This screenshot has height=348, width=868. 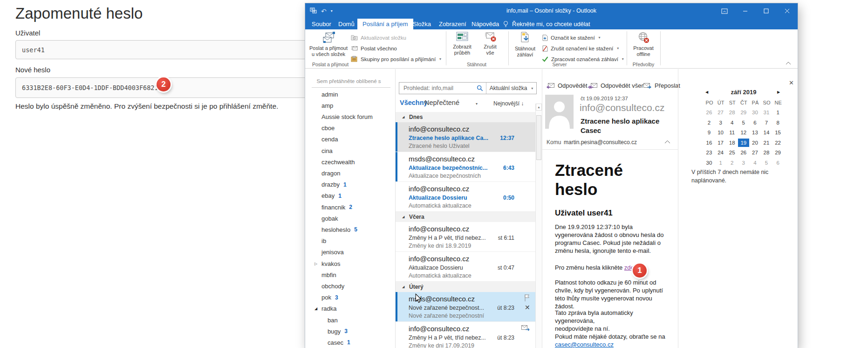 I want to click on calendar-day: 11, so click(x=732, y=132).